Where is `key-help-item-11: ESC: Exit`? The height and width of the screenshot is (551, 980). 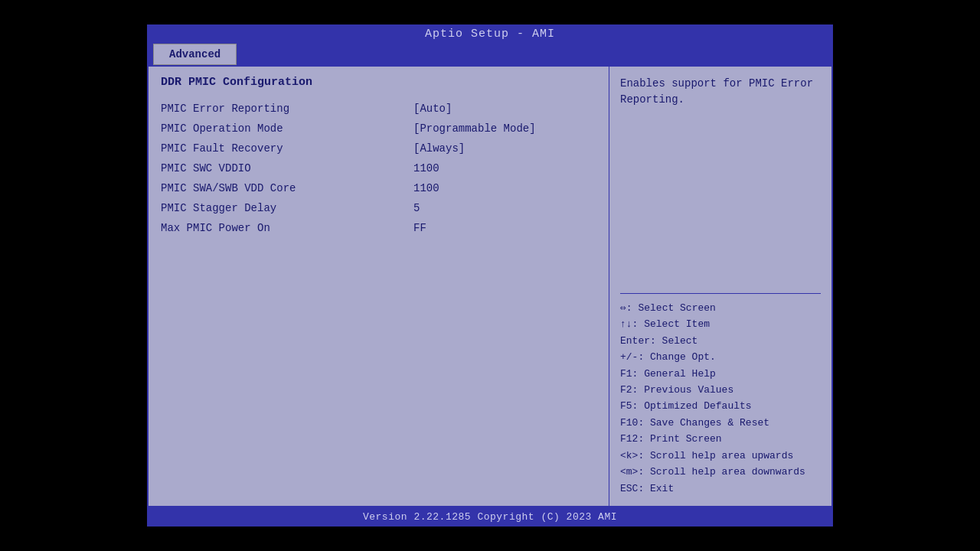
key-help-item-11: ESC: Exit is located at coordinates (720, 488).